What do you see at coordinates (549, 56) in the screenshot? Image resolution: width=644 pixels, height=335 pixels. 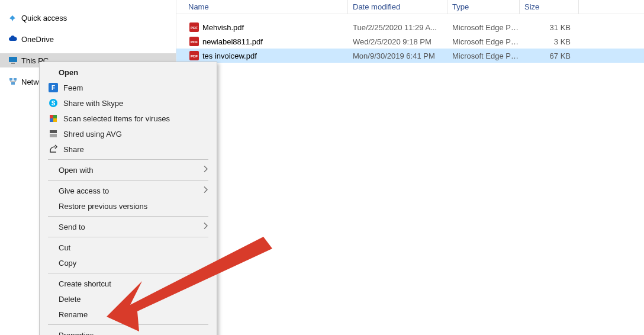 I see `file-size: 67 KB` at bounding box center [549, 56].